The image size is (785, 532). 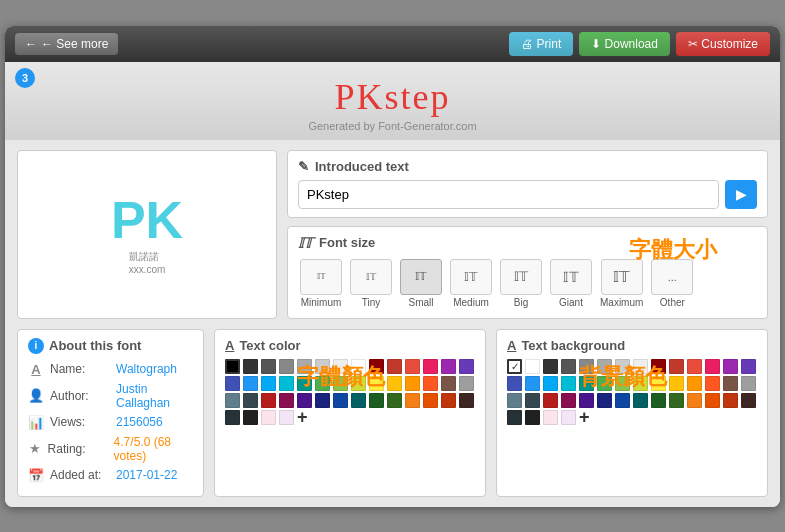 I want to click on go-button: ▶, so click(x=741, y=194).